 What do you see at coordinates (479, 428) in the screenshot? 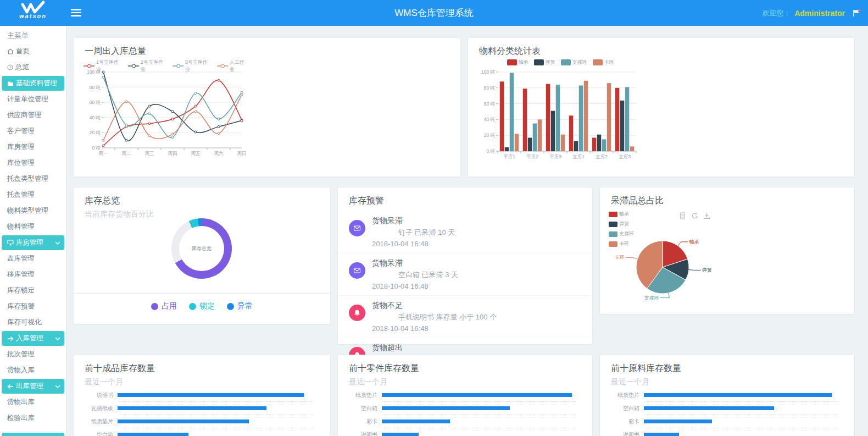
I see `bar-separator` at bounding box center [479, 428].